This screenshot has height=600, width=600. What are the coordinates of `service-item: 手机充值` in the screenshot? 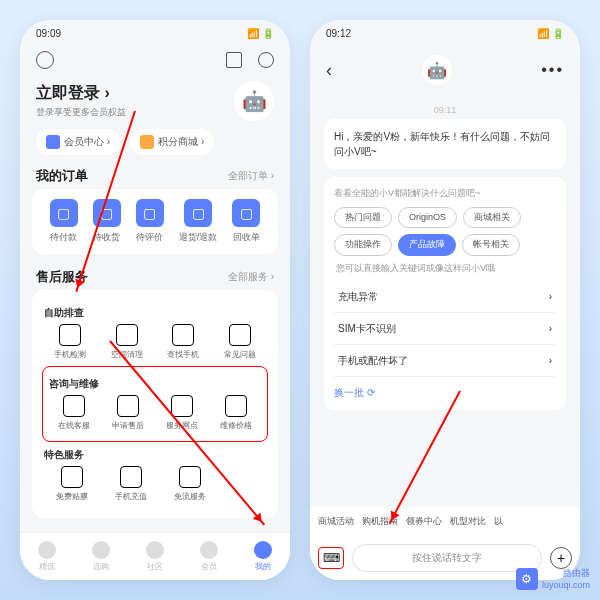 It's located at (131, 484).